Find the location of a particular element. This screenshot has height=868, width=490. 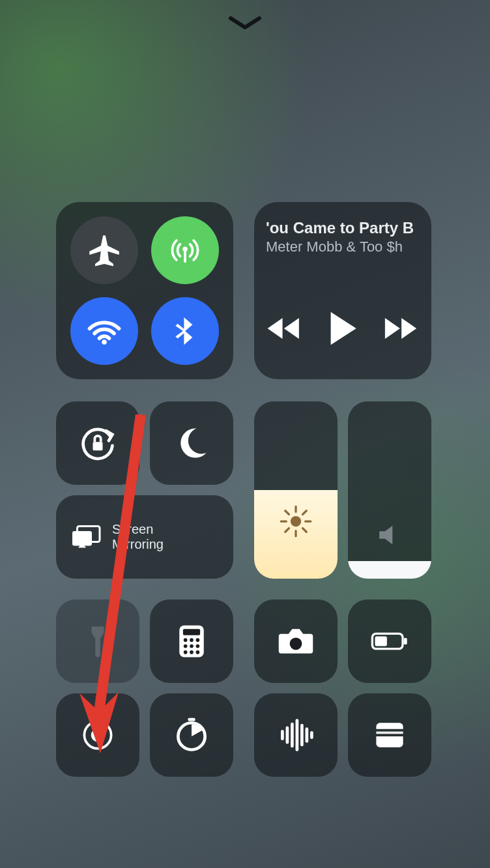

waveform-icon is located at coordinates (296, 735).